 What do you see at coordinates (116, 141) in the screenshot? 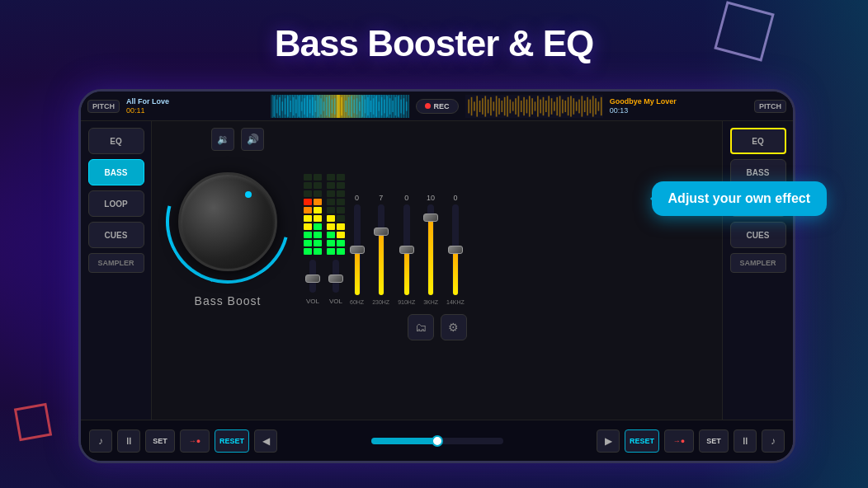
I see `left-eq-button: EQ` at bounding box center [116, 141].